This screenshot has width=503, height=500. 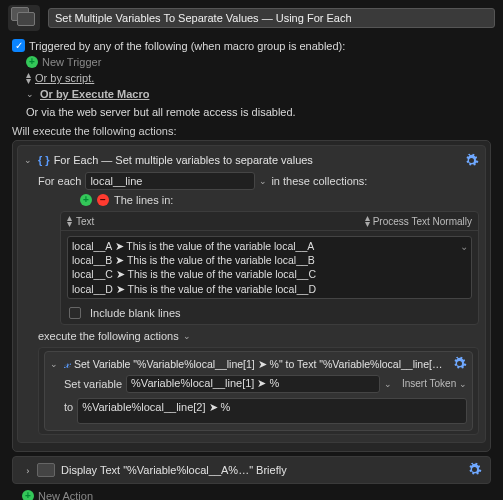 What do you see at coordinates (86, 200) in the screenshot?
I see `add-collection-button: +` at bounding box center [86, 200].